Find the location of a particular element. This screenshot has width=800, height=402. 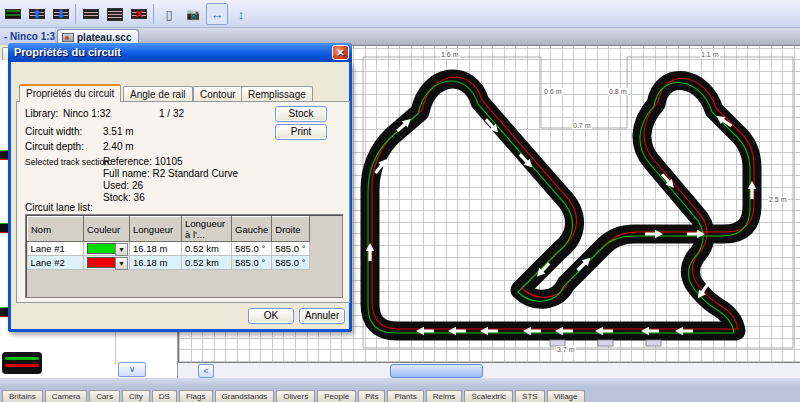

dim-label: 2.5 m is located at coordinates (778, 200).